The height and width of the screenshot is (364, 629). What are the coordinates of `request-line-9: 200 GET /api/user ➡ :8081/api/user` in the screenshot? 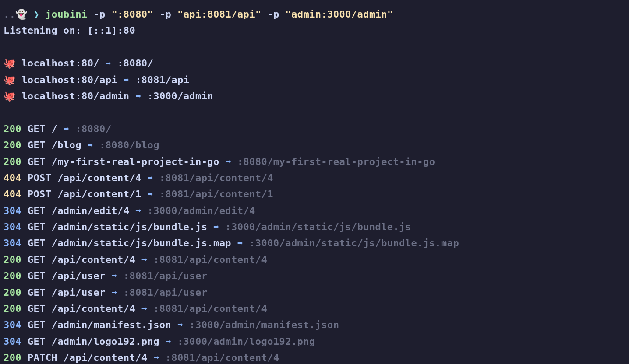 It's located at (314, 276).